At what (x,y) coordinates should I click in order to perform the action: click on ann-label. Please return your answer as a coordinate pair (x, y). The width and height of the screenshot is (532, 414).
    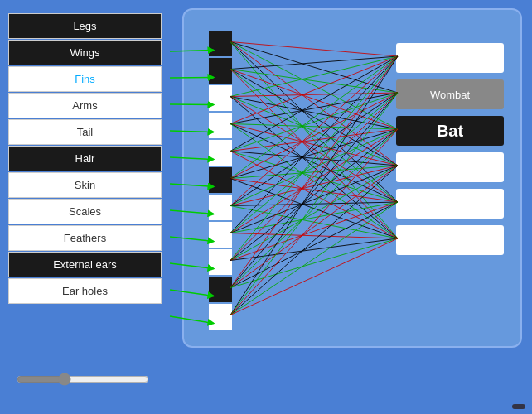
    Looking at the image, I should click on (519, 407).